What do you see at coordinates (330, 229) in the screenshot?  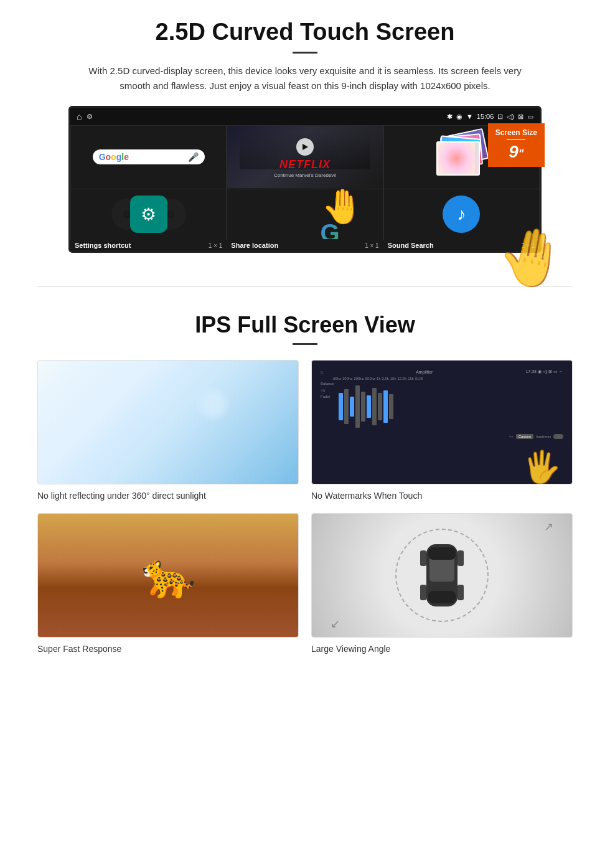 I see `google-maps-icon: G` at bounding box center [330, 229].